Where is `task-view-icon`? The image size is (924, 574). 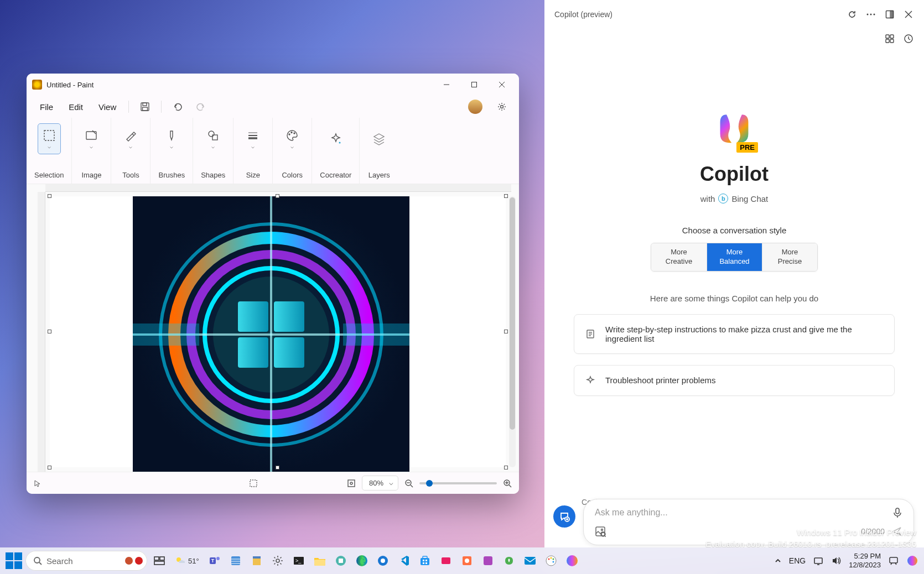 task-view-icon is located at coordinates (159, 561).